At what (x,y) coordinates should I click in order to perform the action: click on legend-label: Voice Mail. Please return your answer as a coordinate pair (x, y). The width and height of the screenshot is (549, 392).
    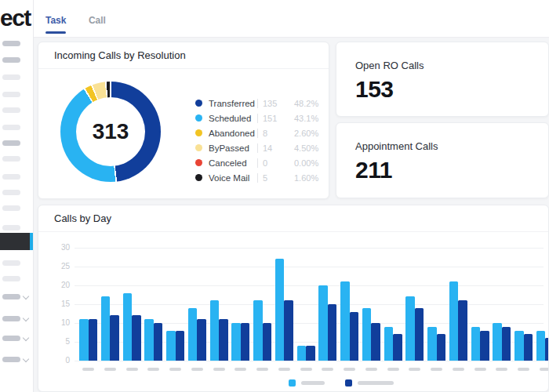
    Looking at the image, I should click on (233, 178).